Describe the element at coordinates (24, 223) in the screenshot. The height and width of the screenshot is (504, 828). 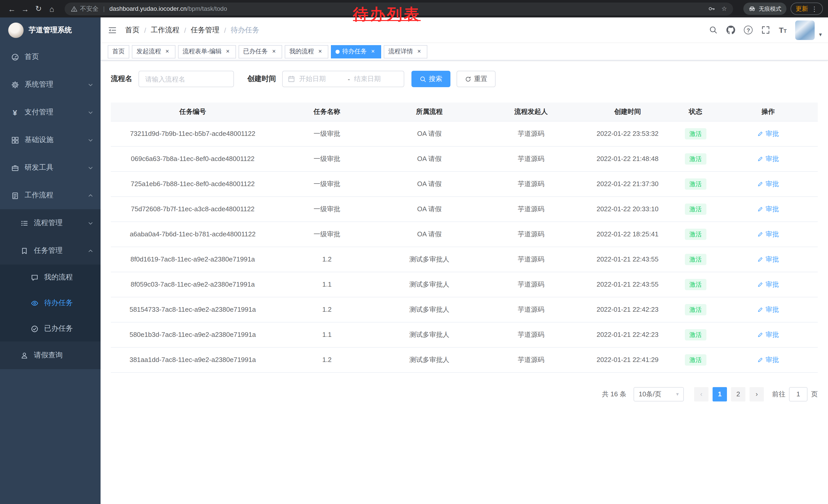
I see `process-icon` at that location.